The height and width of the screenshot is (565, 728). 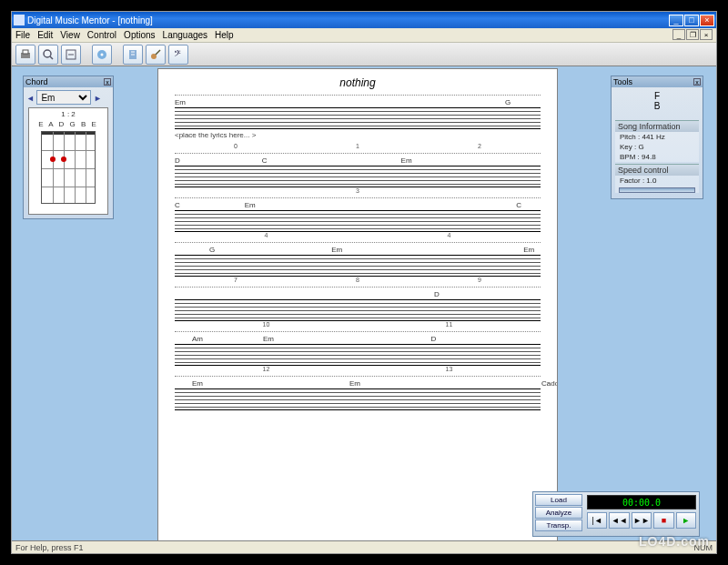 What do you see at coordinates (133, 55) in the screenshot?
I see `note-icon` at bounding box center [133, 55].